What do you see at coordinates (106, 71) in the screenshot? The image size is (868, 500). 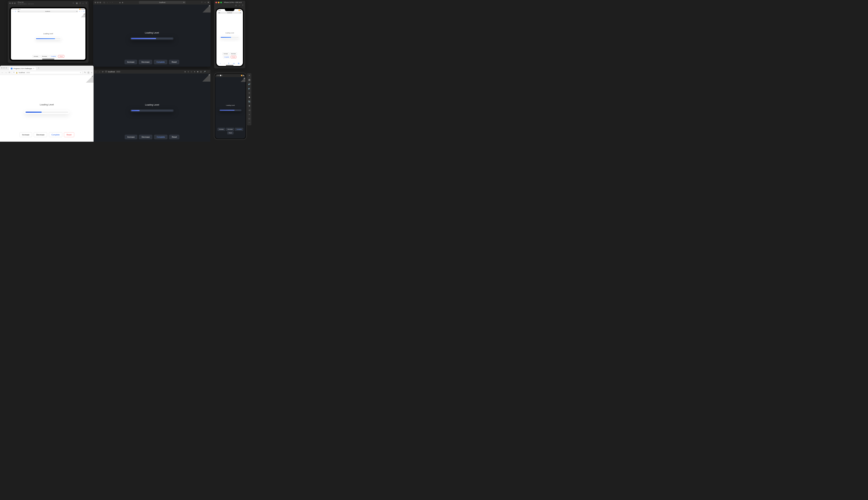 I see `info-icon: ⓘ` at bounding box center [106, 71].